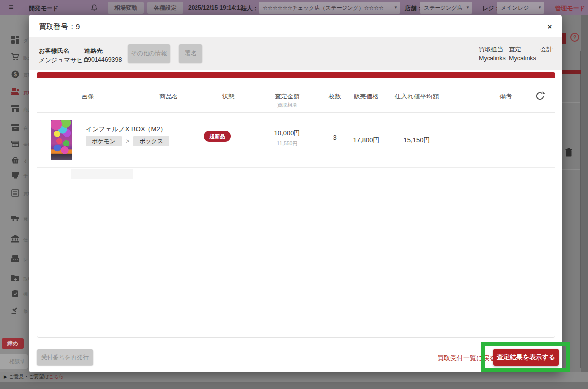 Image resolution: width=588 pixels, height=389 pixels. I want to click on sidebar-item-inventory: 在, so click(14, 129).